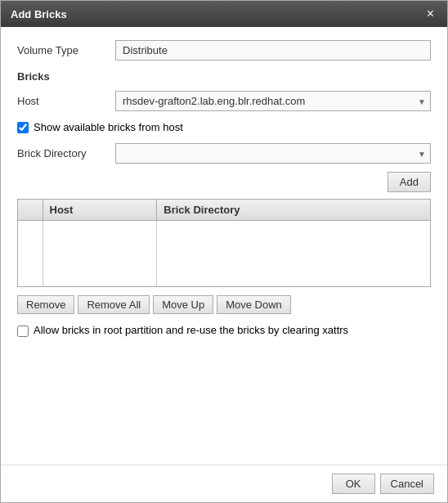 This screenshot has height=503, width=448. What do you see at coordinates (224, 182) in the screenshot?
I see `add-button-row: Add` at bounding box center [224, 182].